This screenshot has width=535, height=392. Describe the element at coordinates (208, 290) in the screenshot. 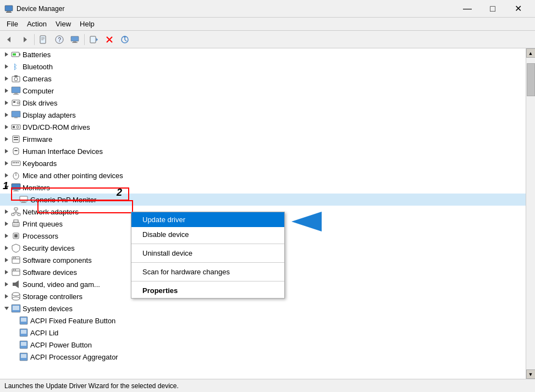

I see `context-menu-properties: Properties` at that location.